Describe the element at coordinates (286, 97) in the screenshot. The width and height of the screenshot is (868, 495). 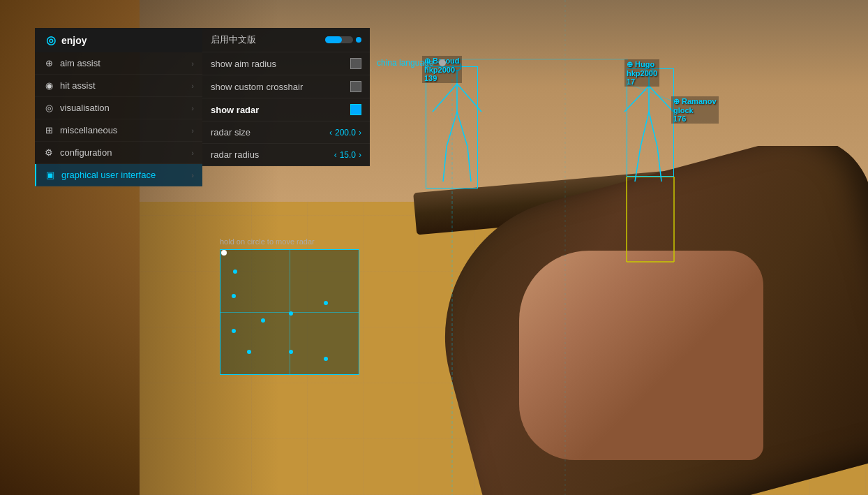
I see `right-submenu: 启用中文版 show aim radius show custom crossh…` at that location.